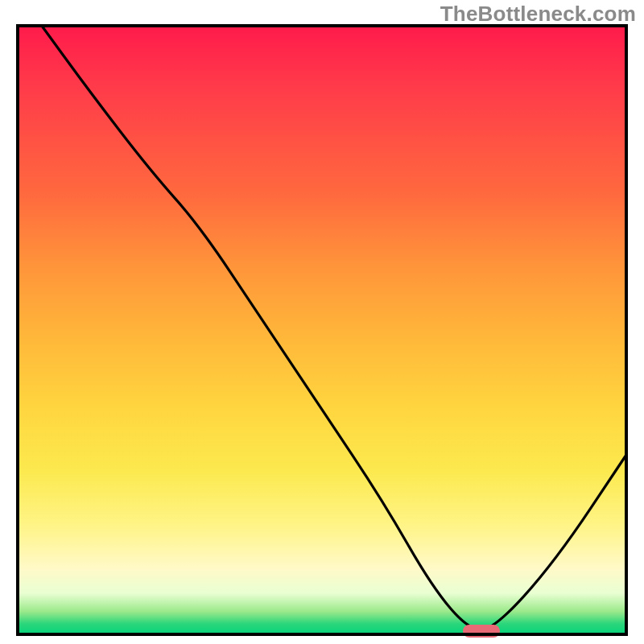 Image resolution: width=644 pixels, height=644 pixels. Describe the element at coordinates (481, 631) in the screenshot. I see `optimal-range-marker` at that location.